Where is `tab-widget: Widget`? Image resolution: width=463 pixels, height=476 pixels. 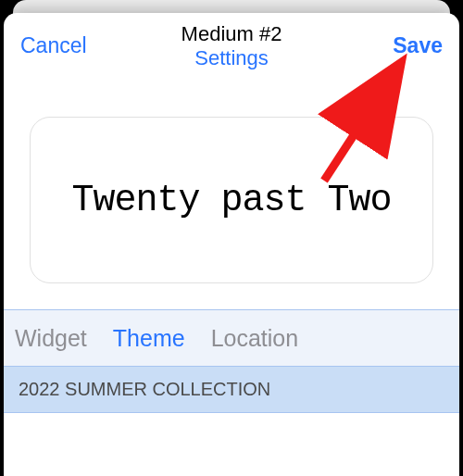
tab-widget: Widget is located at coordinates (51, 339).